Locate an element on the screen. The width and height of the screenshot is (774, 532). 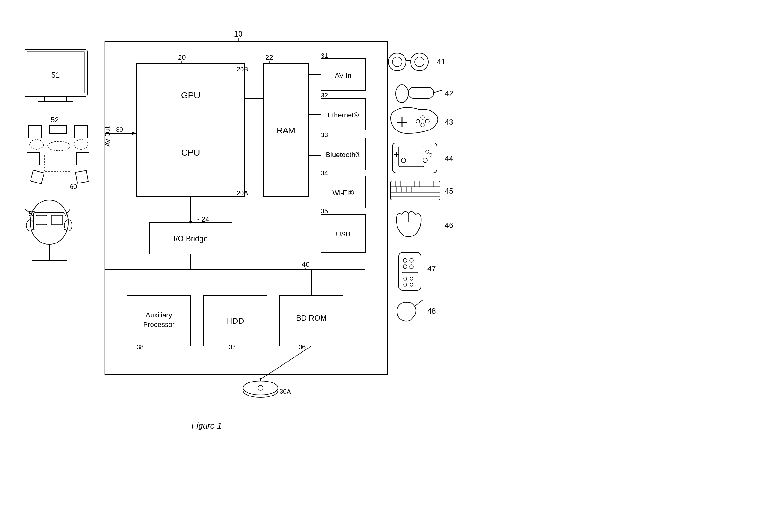
label-37: 37 is located at coordinates (232, 347).